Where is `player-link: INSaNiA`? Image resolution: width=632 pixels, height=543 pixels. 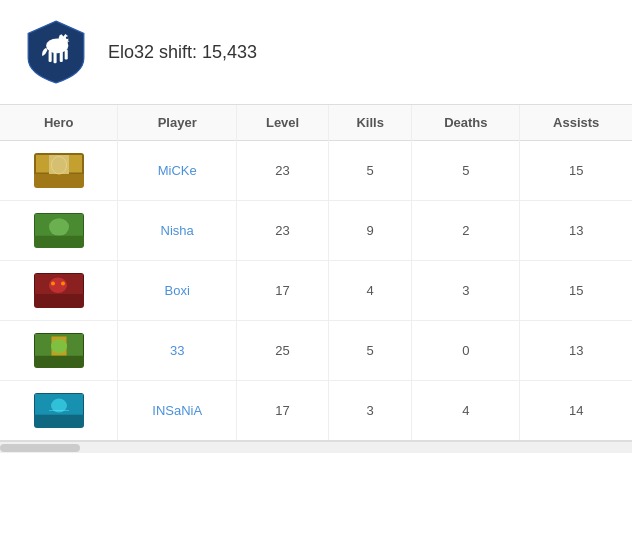
player-link: INSaNiA is located at coordinates (177, 410).